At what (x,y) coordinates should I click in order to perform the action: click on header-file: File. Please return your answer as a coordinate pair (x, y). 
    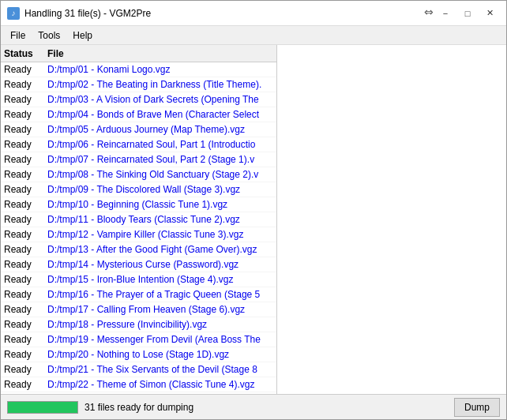
    Looking at the image, I should click on (160, 54).